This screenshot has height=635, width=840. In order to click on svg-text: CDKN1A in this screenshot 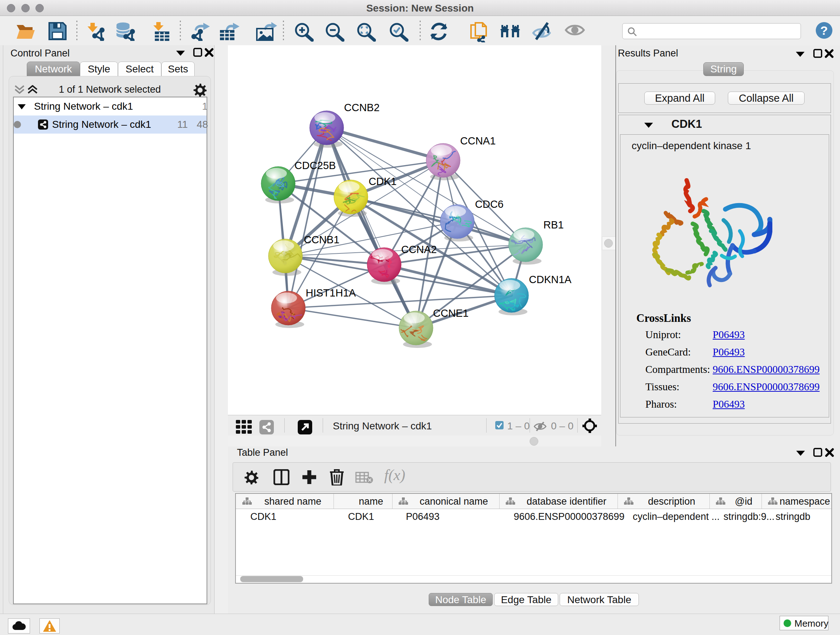, I will do `click(550, 280)`.